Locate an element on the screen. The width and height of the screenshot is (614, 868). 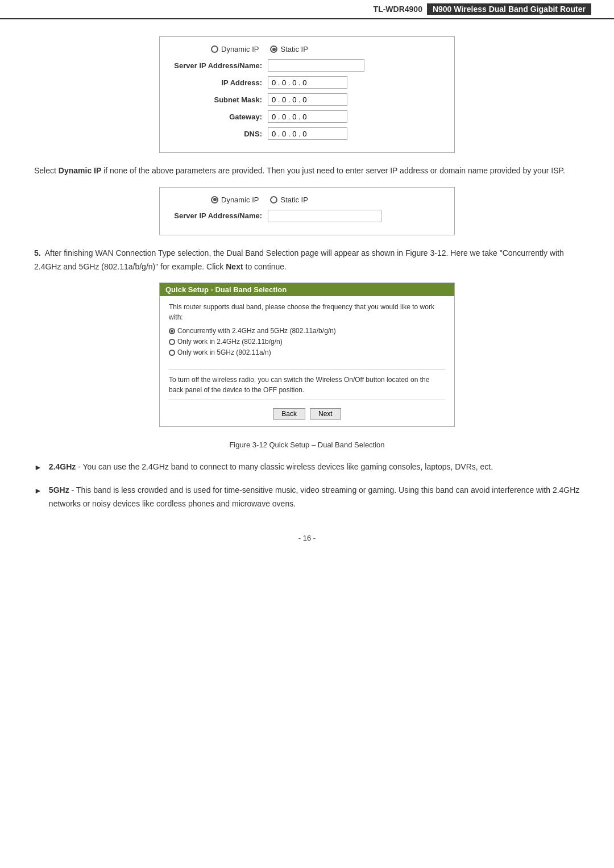
screenshot-intro: This router supports dual band, please c… is located at coordinates (307, 312).